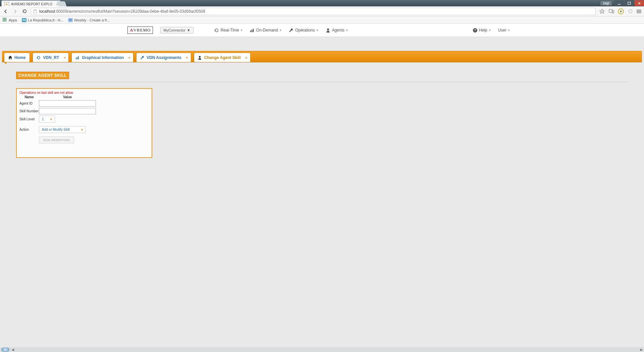 This screenshot has height=352, width=644. What do you see at coordinates (43, 75) in the screenshot?
I see `section-title: CHANGE AGENT SKILL` at bounding box center [43, 75].